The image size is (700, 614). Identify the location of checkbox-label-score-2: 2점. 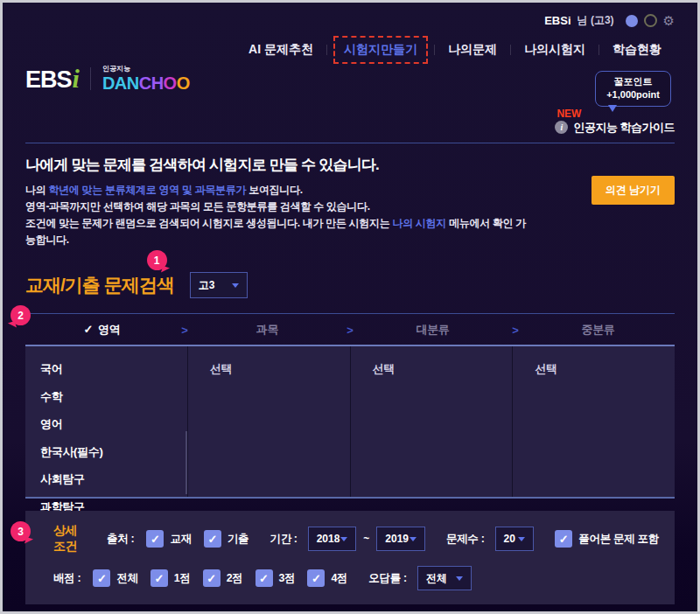
(234, 579).